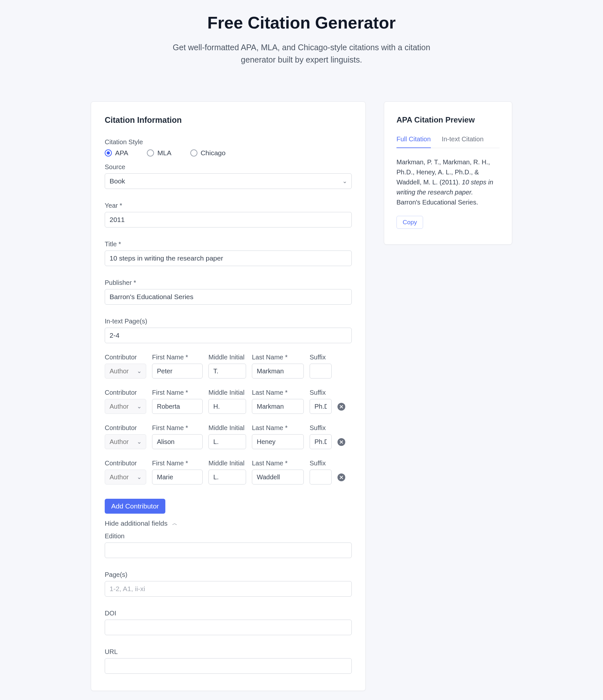 The image size is (603, 700). I want to click on add-contributor-button: Add Contributor, so click(135, 506).